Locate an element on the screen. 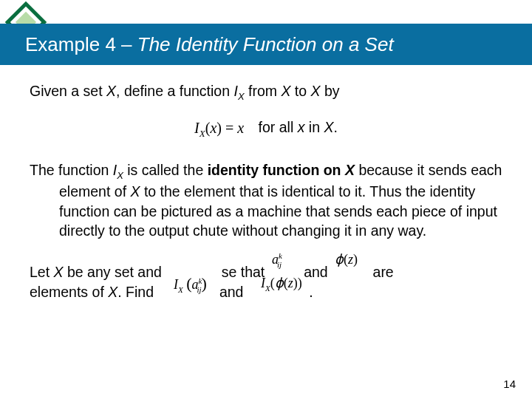 Image resolution: width=532 pixels, height=399 pixels. eq-i: I is located at coordinates (197, 128).